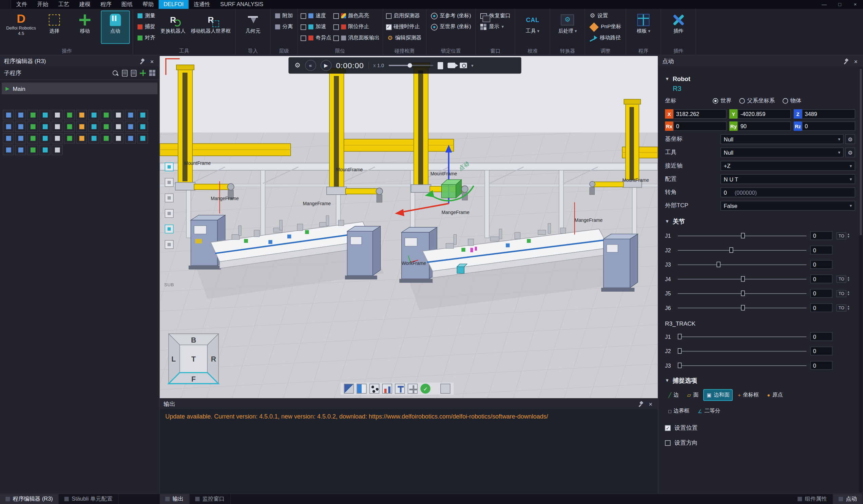 The width and height of the screenshot is (863, 504). I want to click on j4-value-field: 0, so click(821, 279).